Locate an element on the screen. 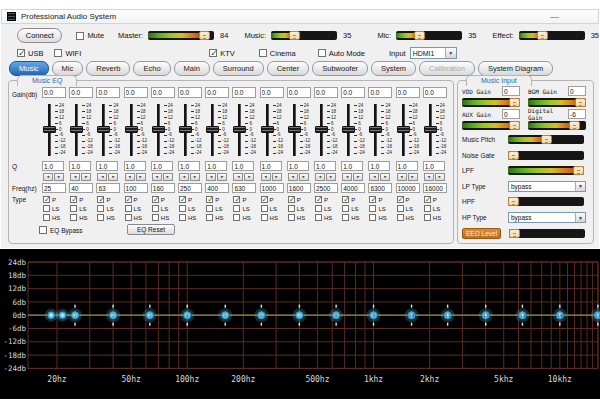 The height and width of the screenshot is (400, 600). tab-music: Music is located at coordinates (29, 68).